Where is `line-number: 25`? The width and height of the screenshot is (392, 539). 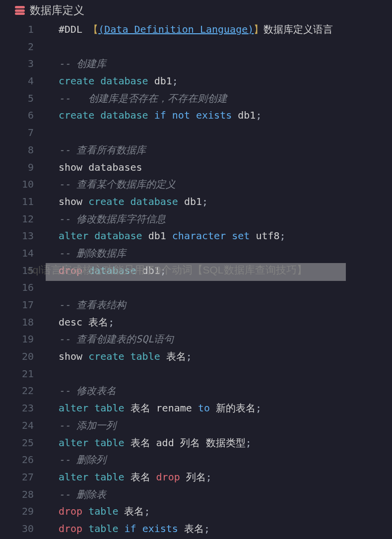
line-number: 25 is located at coordinates (19, 443).